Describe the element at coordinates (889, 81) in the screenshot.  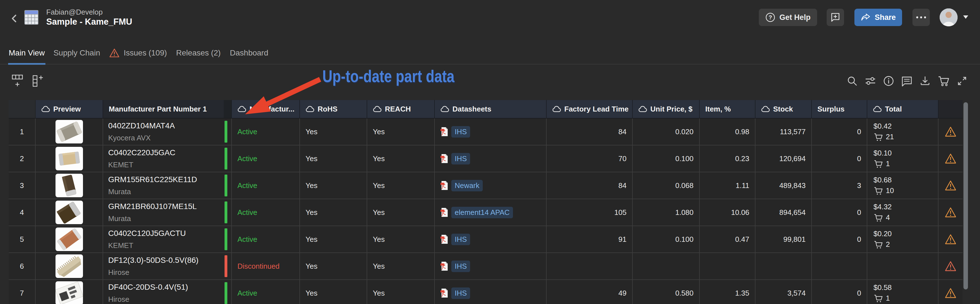
I see `info-icon` at that location.